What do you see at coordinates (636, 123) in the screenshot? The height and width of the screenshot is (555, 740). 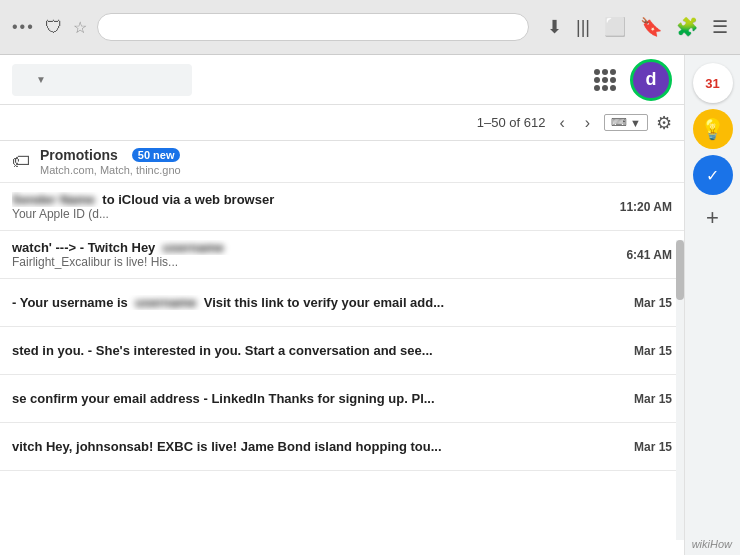 I see `keyboard-dropdown-arrow: ▼` at bounding box center [636, 123].